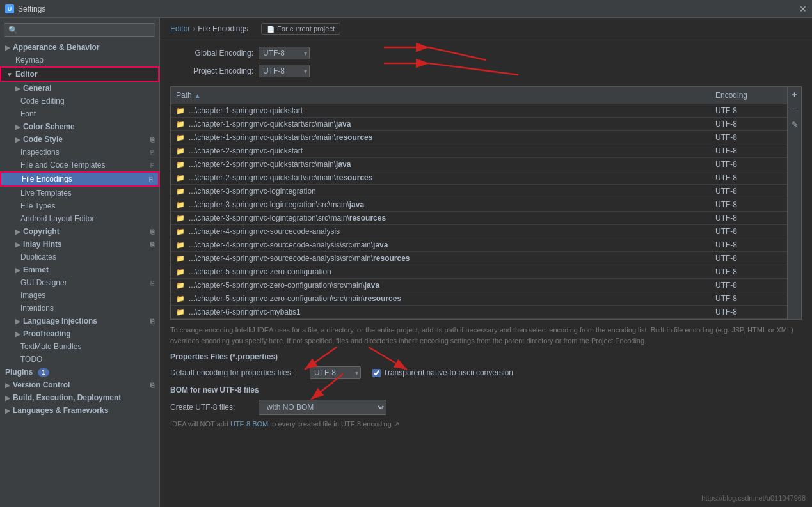 The width and height of the screenshot is (812, 507). I want to click on sidebar-item-gui-designer: GUI Designer ⎘, so click(79, 283).